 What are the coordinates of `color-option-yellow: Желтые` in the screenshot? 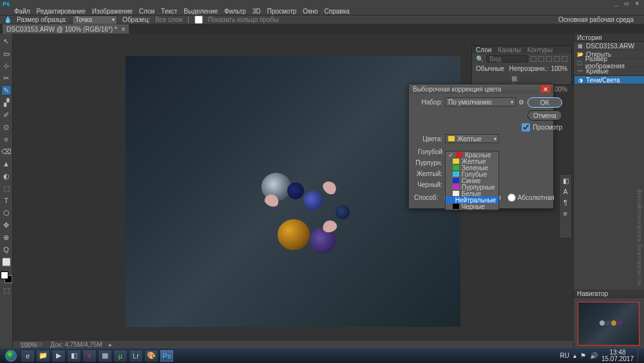 It's located at (472, 161).